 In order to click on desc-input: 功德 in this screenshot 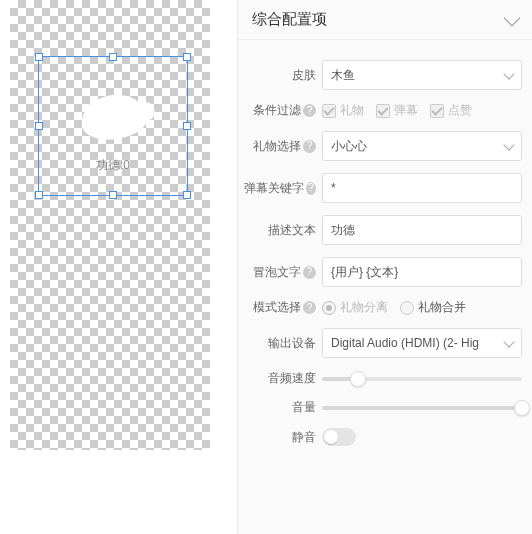, I will do `click(422, 230)`.